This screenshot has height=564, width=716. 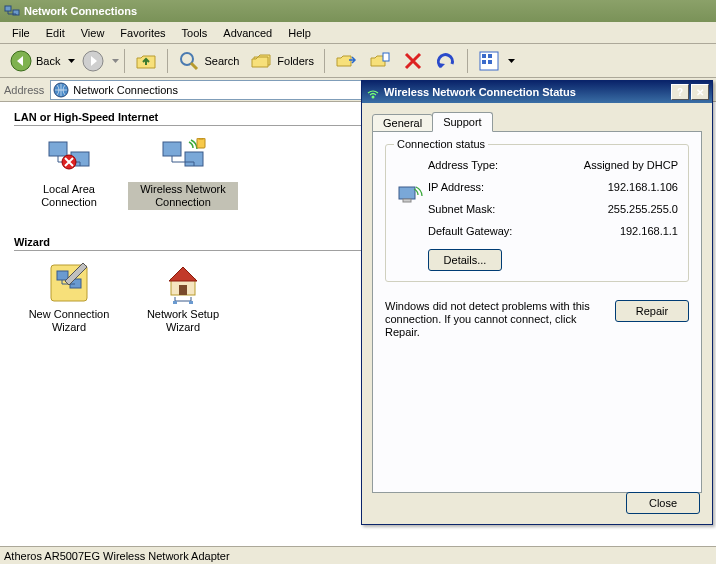 What do you see at coordinates (608, 165) in the screenshot?
I see `address-type-value: Assigned by DHCP` at bounding box center [608, 165].